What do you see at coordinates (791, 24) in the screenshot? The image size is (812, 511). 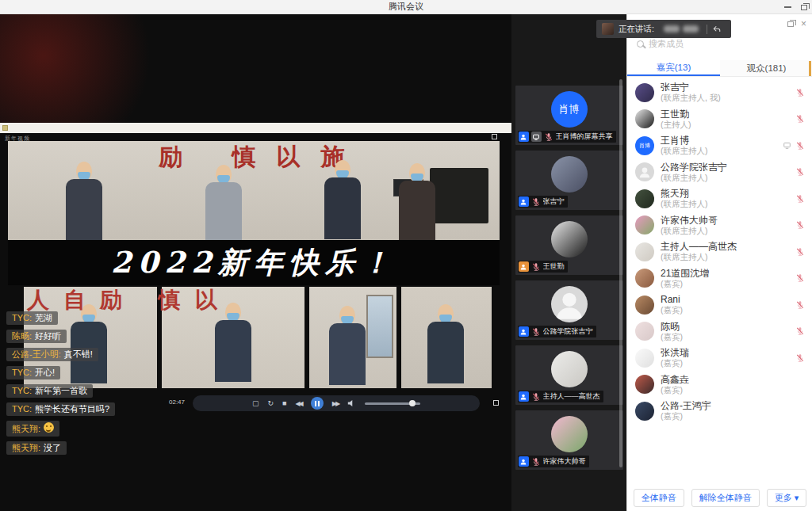 I see `popout-panel-icon` at bounding box center [791, 24].